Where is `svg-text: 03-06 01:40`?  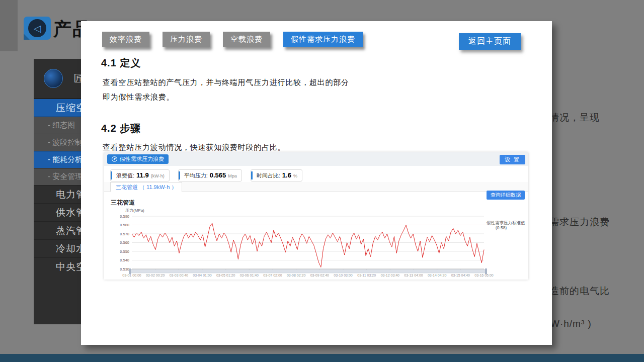 svg-text: 03-06 01:40 is located at coordinates (250, 276).